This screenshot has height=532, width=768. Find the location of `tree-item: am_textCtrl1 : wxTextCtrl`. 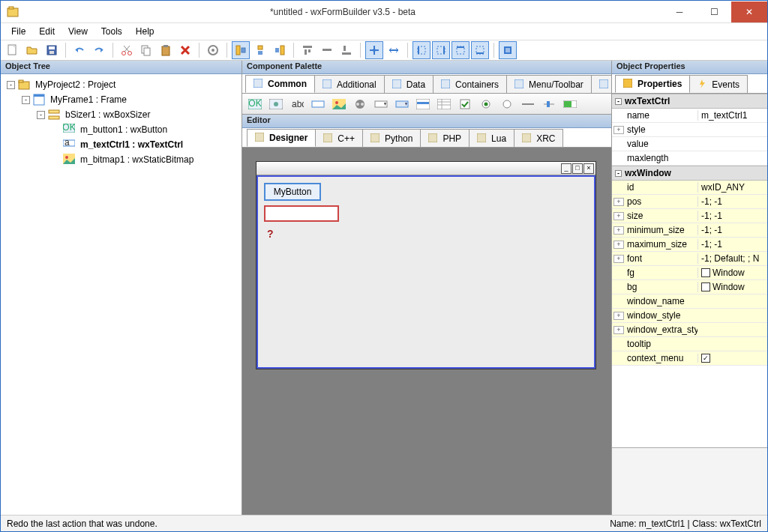

tree-item: am_textCtrl1 : wxTextCtrl is located at coordinates (122, 145).